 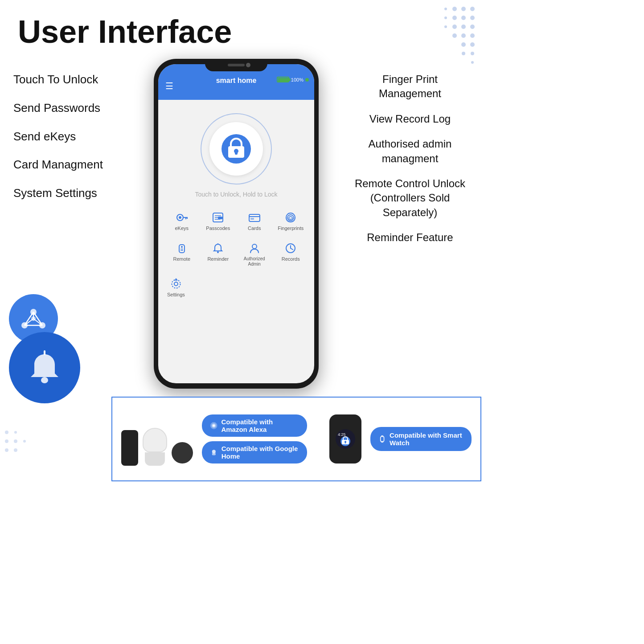 I want to click on passcodes-label: Passcodes, so click(x=218, y=228).